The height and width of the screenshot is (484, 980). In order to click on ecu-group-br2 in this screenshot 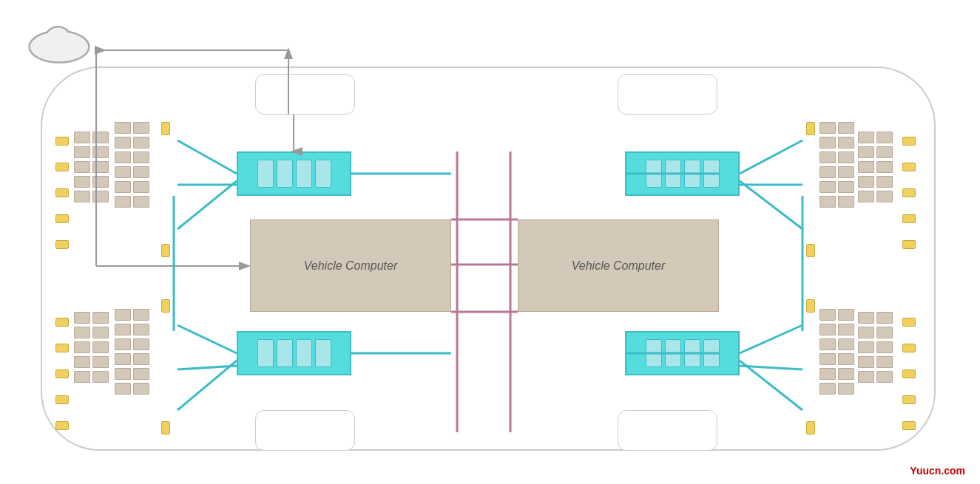, I will do `click(837, 352)`.